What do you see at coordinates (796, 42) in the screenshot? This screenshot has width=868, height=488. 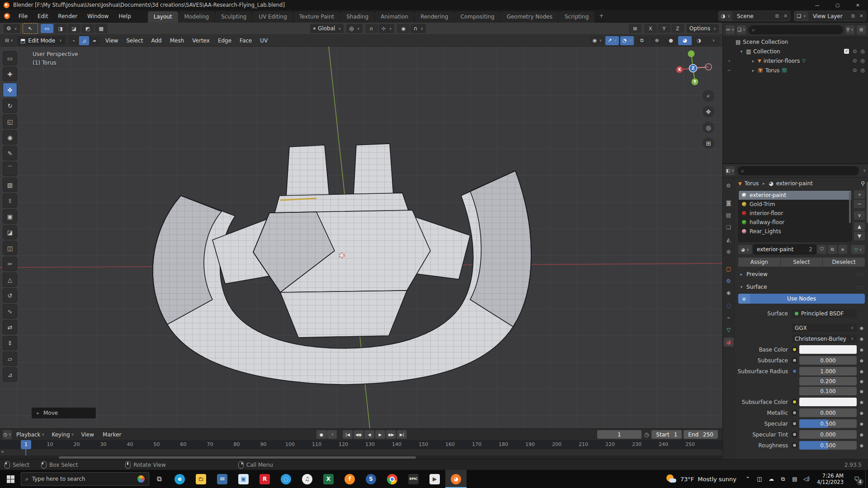 I see `outliner-row-scene-collection: ▤ Scene Collection` at bounding box center [796, 42].